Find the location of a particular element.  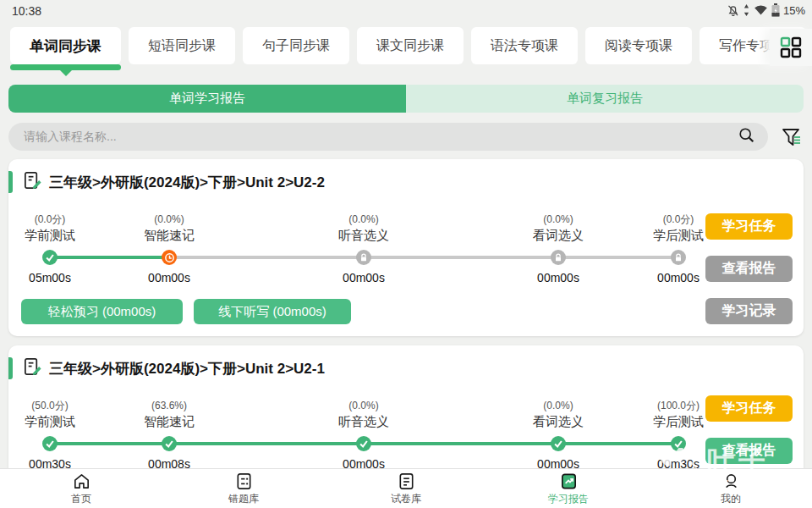

nav-label: 首页 is located at coordinates (81, 500).